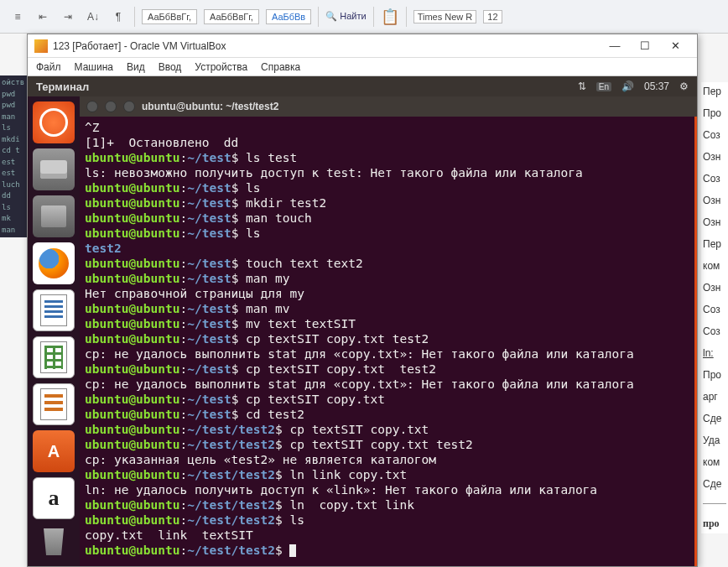 This screenshot has height=567, width=728. I want to click on writer-icon, so click(54, 310).